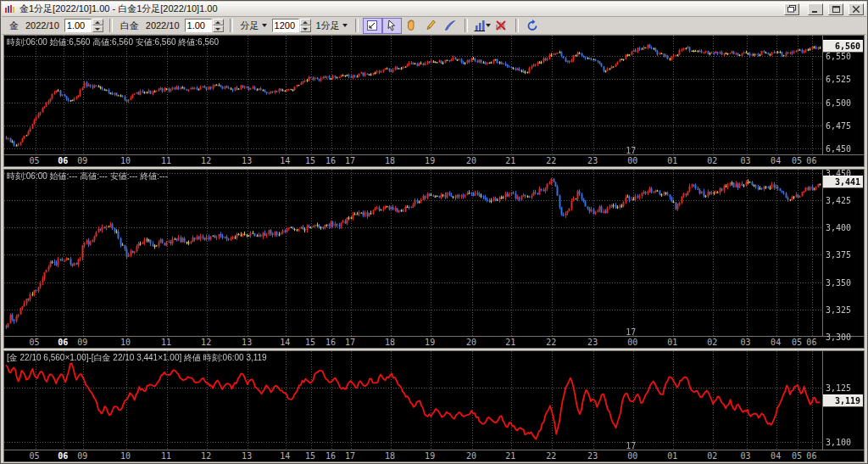 The image size is (868, 464). I want to click on gold-multiplier-down-button, so click(98, 29).